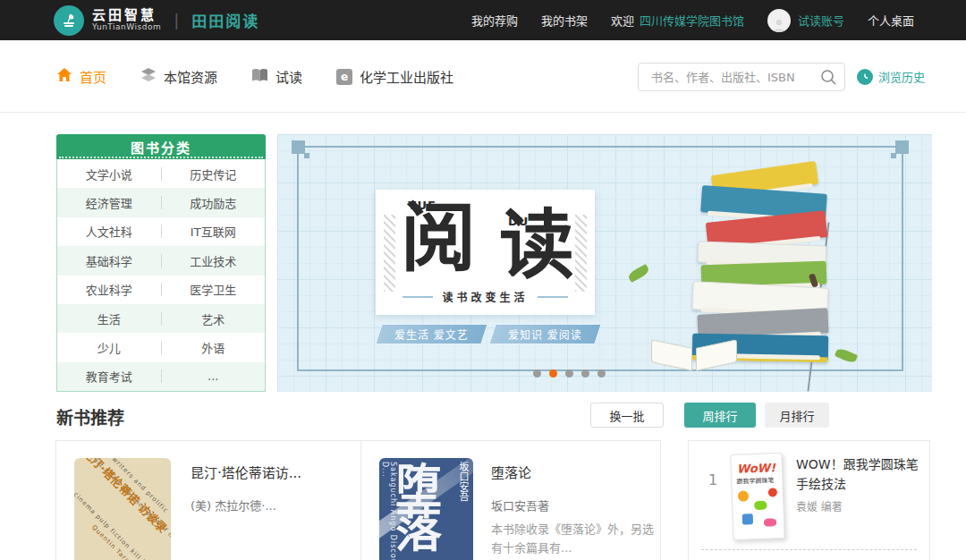 This screenshot has width=966, height=560. I want to click on book-description: 本书除收录《堕落论》外，另选有十余篇具有..., so click(572, 539).